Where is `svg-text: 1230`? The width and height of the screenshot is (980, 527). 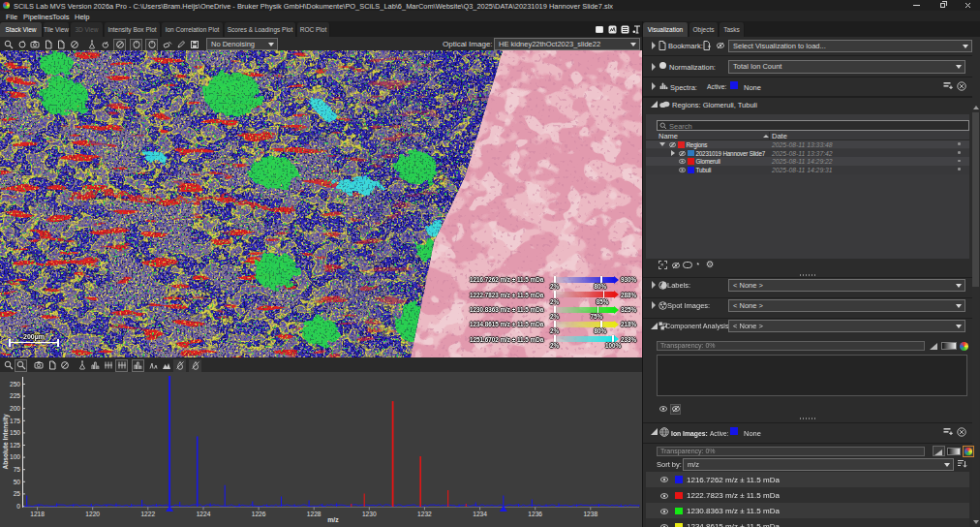
svg-text: 1230 is located at coordinates (370, 513).